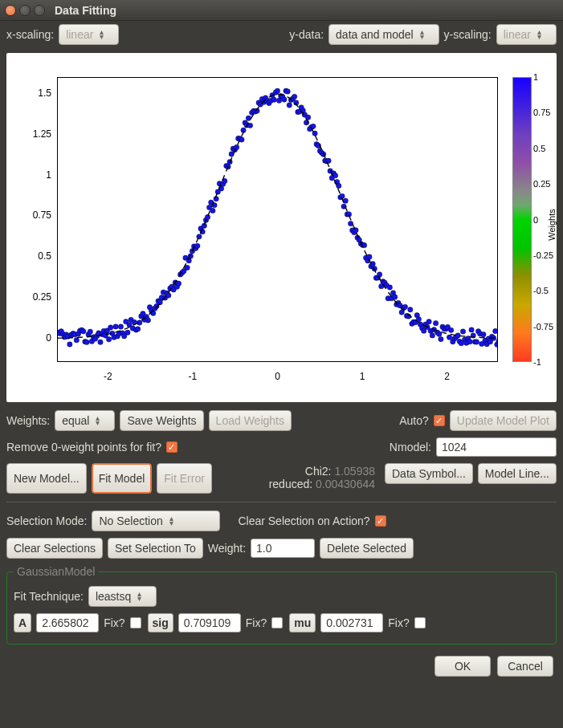 The image size is (563, 728). What do you see at coordinates (318, 471) in the screenshot?
I see `chi2-label: Chi2:` at bounding box center [318, 471].